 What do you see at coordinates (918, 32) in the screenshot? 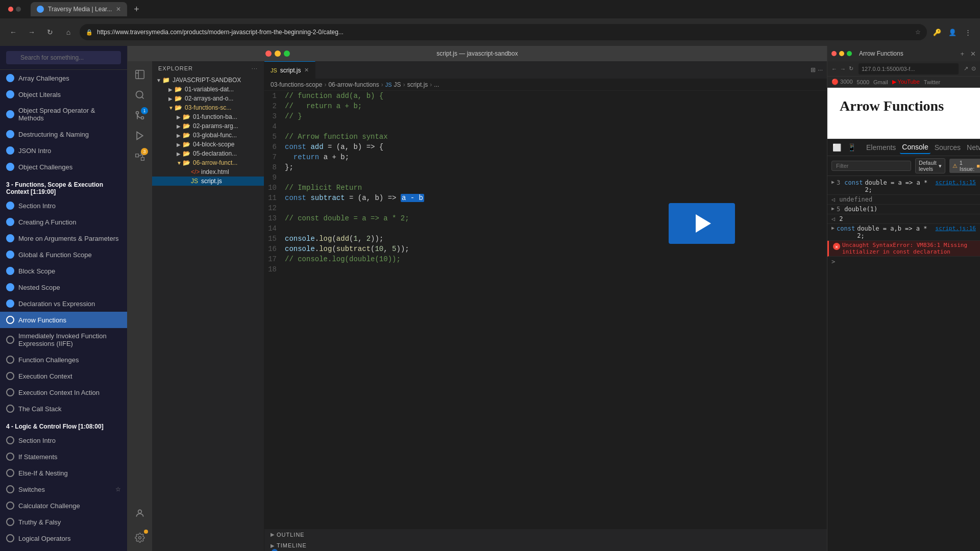
I see `bookmark-icon: ☆` at bounding box center [918, 32].